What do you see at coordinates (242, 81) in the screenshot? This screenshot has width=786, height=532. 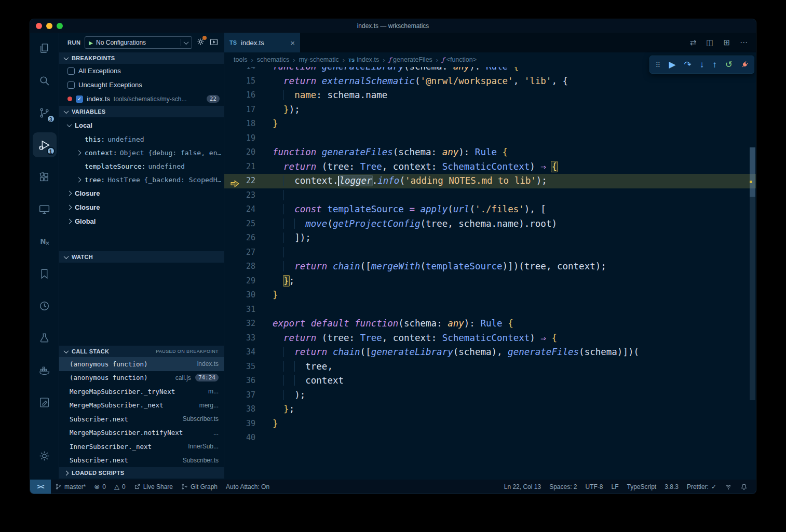 I see `line-number: 15` at bounding box center [242, 81].